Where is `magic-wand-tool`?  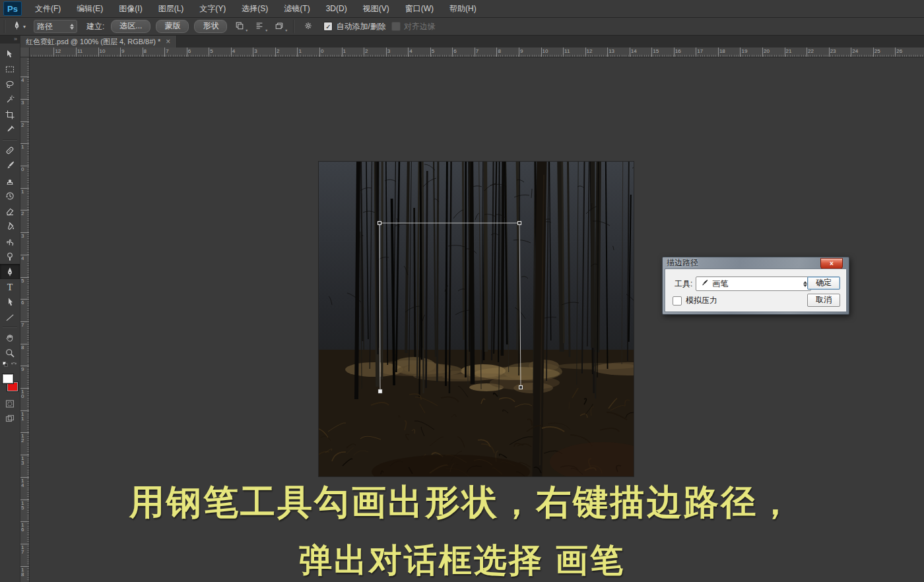 magic-wand-tool is located at coordinates (10, 99).